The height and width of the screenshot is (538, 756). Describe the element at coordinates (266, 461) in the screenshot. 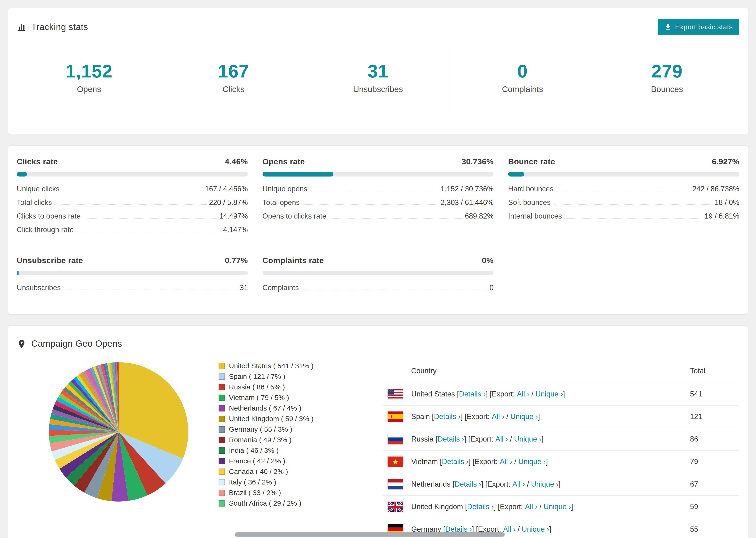

I see `legend-item: France ( 42 / 2% )` at that location.